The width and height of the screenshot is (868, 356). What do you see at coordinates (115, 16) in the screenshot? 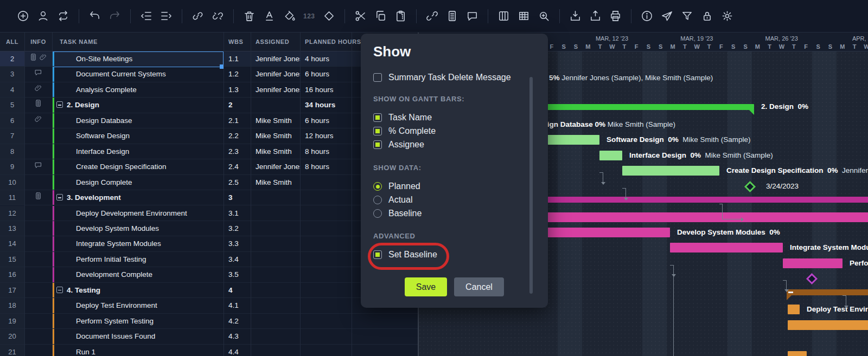
I see `redo-icon` at bounding box center [115, 16].